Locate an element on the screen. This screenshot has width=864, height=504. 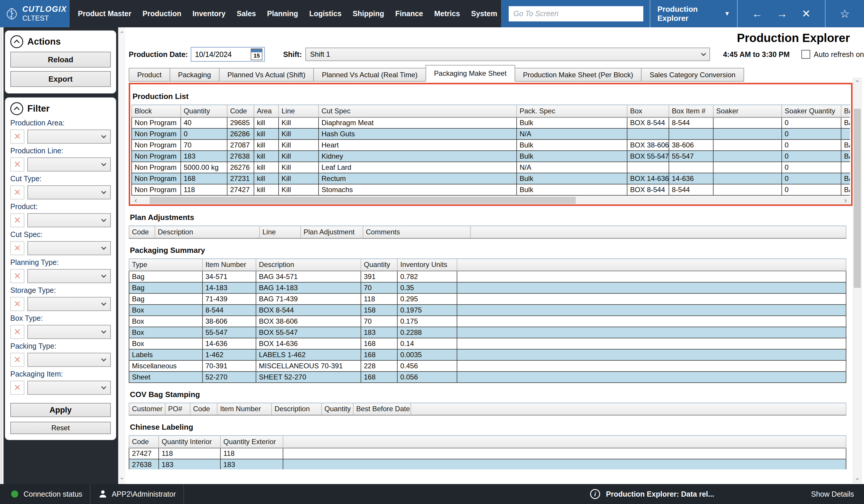
clear-cut-type-button: ✕ is located at coordinates (17, 193).